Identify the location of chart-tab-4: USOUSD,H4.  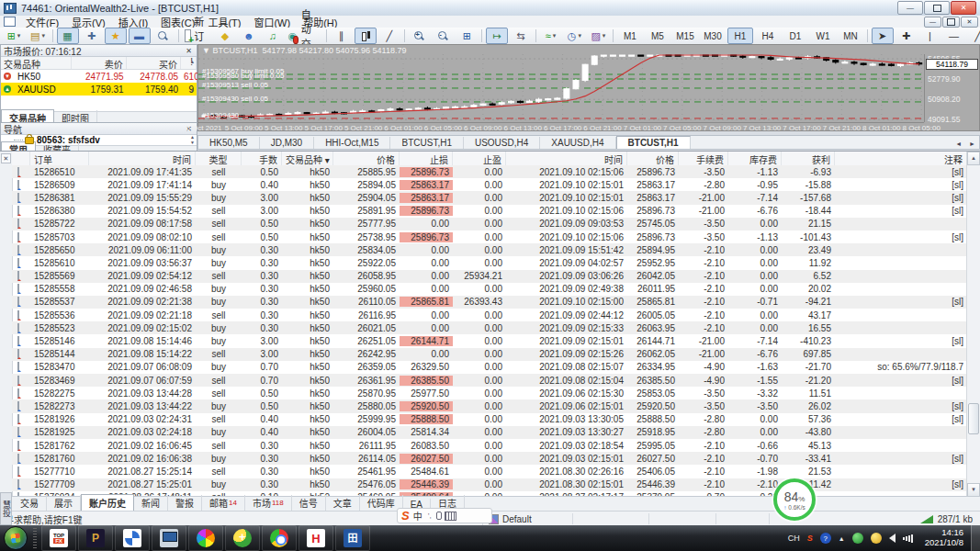
(501, 143).